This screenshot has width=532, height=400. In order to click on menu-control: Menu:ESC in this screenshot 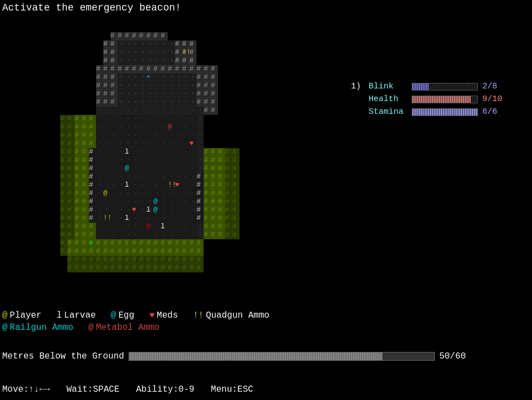, I will do `click(232, 390)`.